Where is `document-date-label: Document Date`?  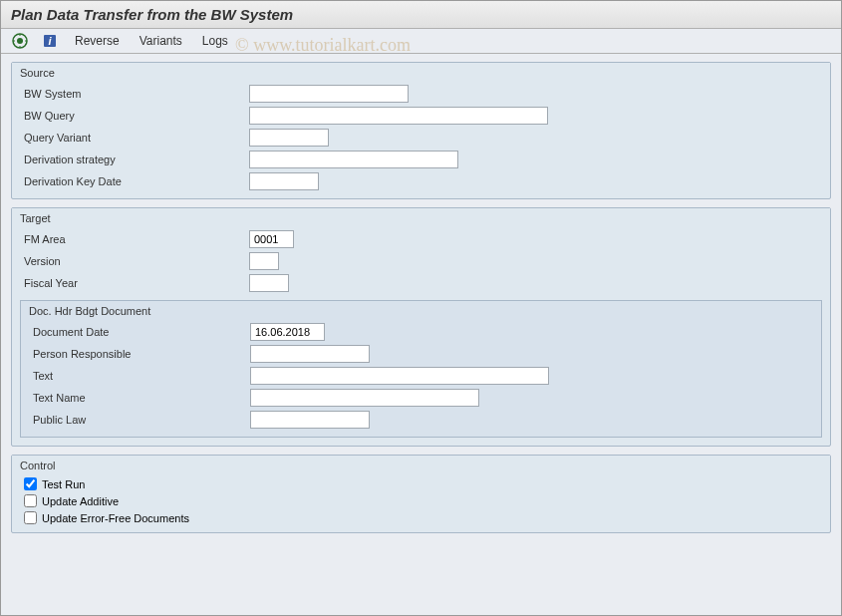
document-date-label: Document Date is located at coordinates (140, 332).